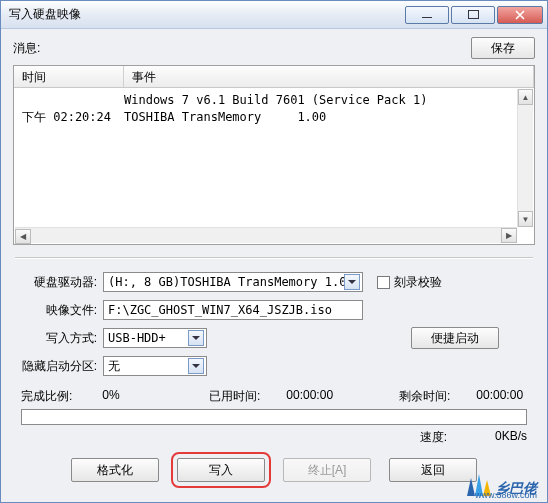  I want to click on quick-boot-button: 便捷启动, so click(455, 338).